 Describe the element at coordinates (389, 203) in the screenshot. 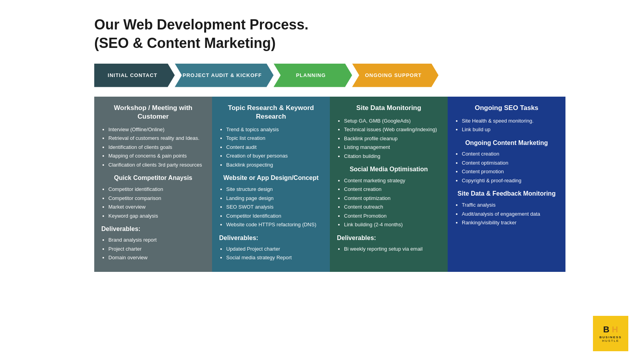

I see `col3-section2-list: Content marketing strategy Content creat…` at that location.